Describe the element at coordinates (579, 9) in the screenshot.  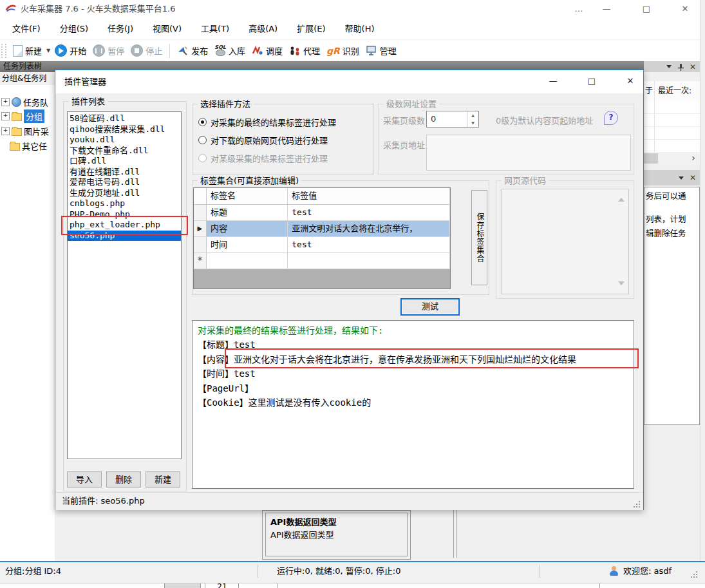
I see `more-button: …` at that location.